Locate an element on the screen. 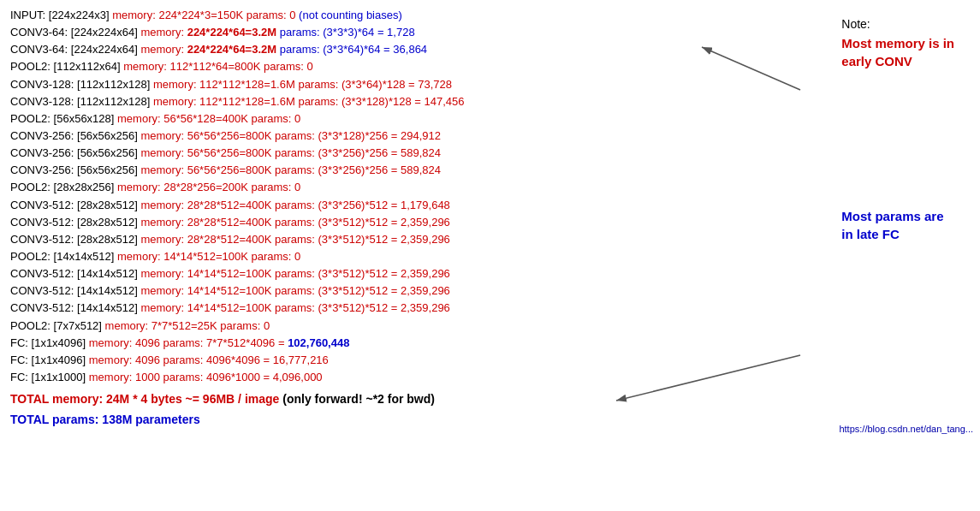  network-line-17: CONV3-512: [14x14x512] memory: 14*14*512… is located at coordinates (490, 308).